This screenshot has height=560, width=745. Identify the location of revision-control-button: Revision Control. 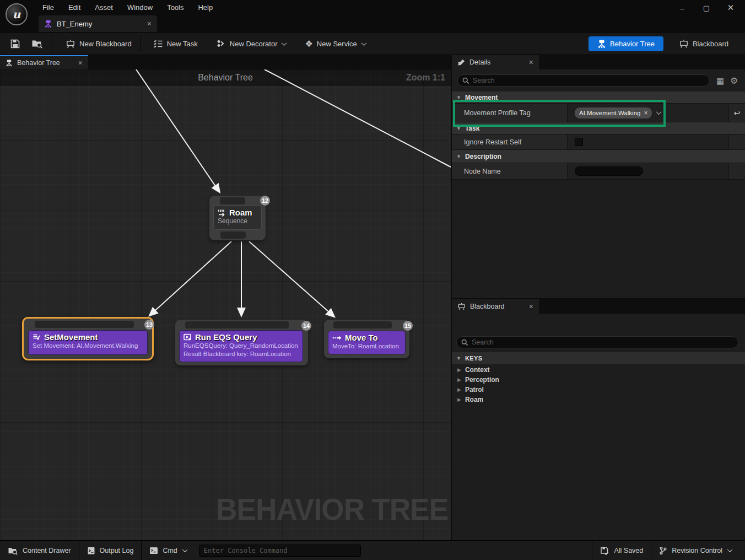
(698, 550).